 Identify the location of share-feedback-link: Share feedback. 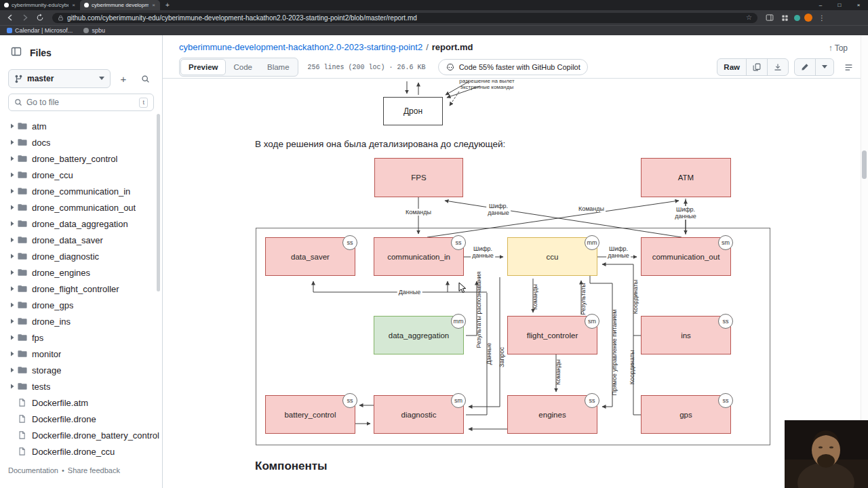
(94, 470).